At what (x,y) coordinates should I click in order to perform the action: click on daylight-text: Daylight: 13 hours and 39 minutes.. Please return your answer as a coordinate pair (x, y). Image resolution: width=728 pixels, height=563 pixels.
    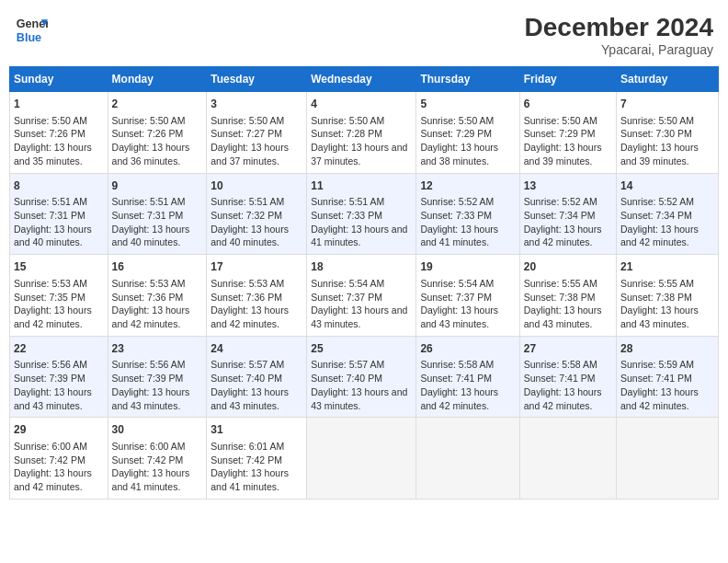
    Looking at the image, I should click on (568, 155).